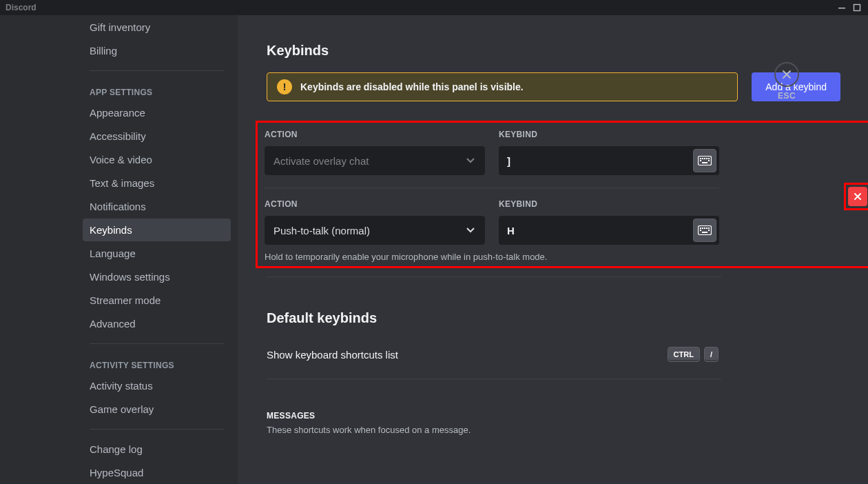 This screenshot has width=868, height=484. Describe the element at coordinates (157, 277) in the screenshot. I see `sidebar-item-windows-settings: Windows settings` at that location.